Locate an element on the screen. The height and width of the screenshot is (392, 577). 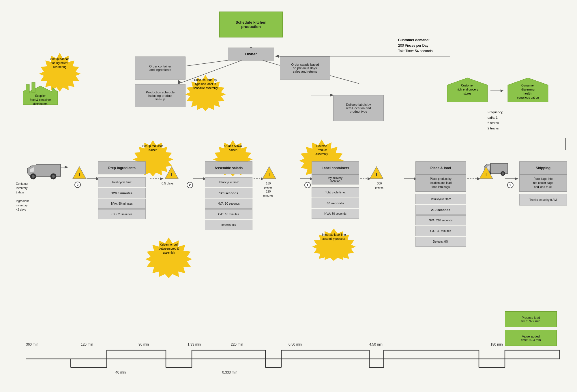
customer-demand-takt: Takt Time: 54 seconds is located at coordinates (415, 51).